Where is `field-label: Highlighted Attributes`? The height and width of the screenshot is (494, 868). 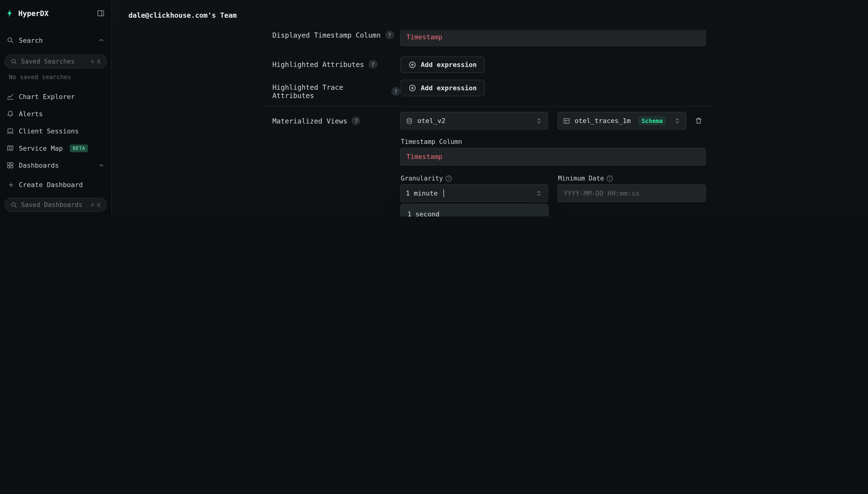 field-label: Highlighted Attributes is located at coordinates (318, 64).